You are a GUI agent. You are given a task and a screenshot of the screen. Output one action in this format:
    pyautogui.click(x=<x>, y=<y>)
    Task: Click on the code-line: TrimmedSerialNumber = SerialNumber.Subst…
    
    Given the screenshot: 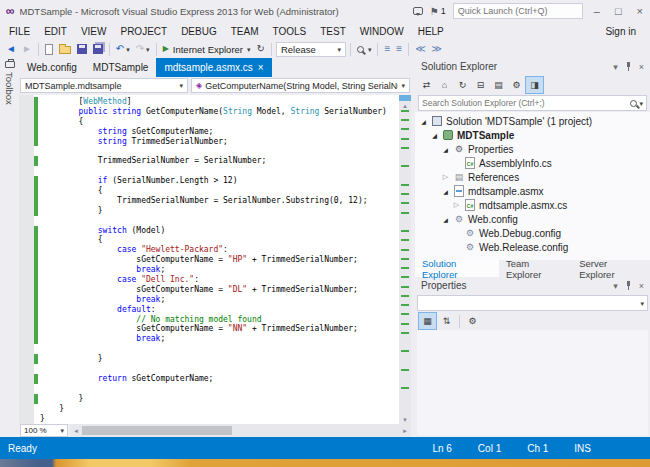 What is the action you would take?
    pyautogui.click(x=209, y=201)
    